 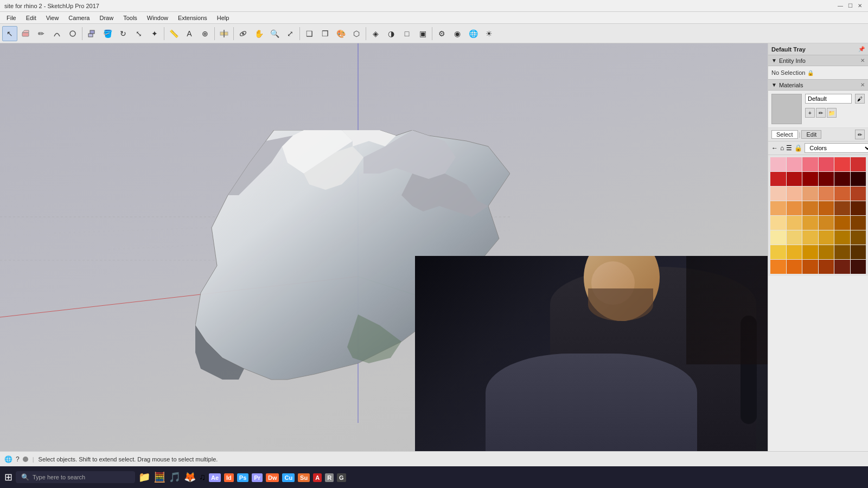 I want to click on window-controls: — ☐ ✕, so click(x=850, y=6).